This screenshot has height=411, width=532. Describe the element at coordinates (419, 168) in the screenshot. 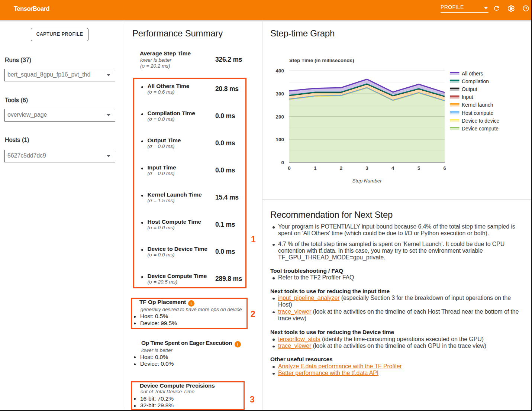

I see `svg-text: 5` at that location.